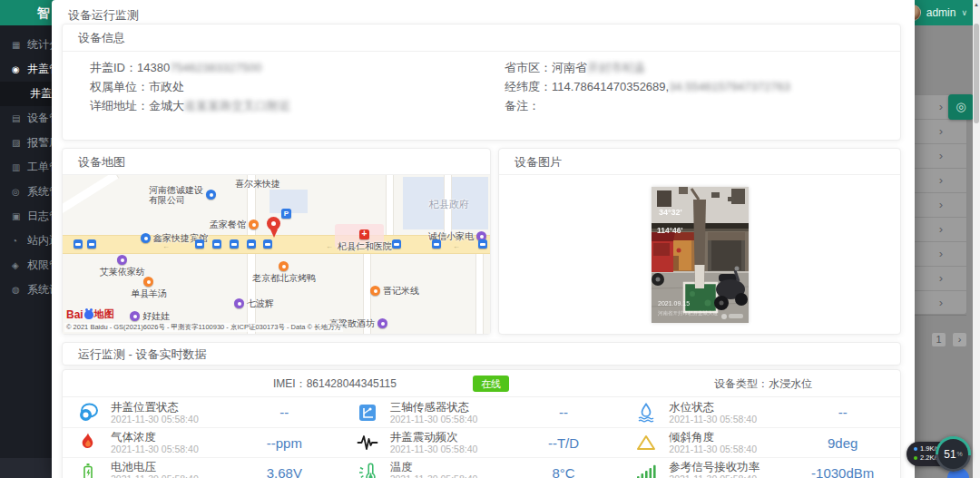 The height and width of the screenshot is (478, 980). Describe the element at coordinates (368, 443) in the screenshot. I see `vibration-icon` at that location.